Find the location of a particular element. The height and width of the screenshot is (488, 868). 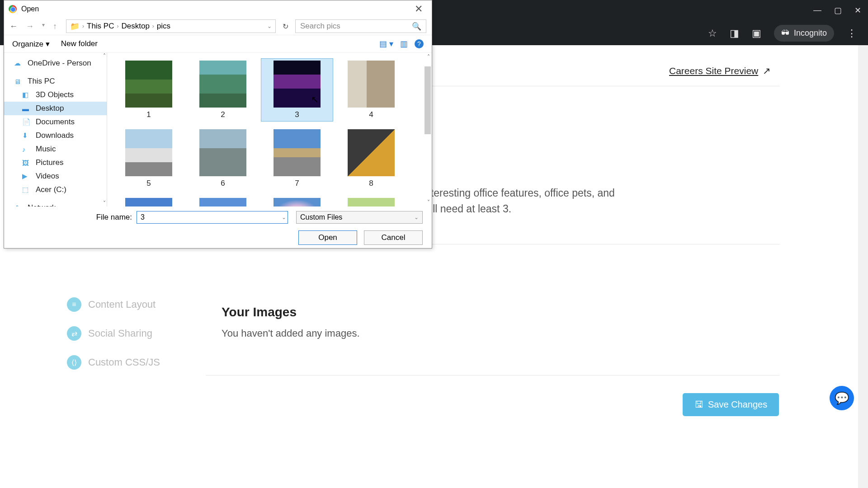

sidebar-music: ♪Music is located at coordinates (55, 149).